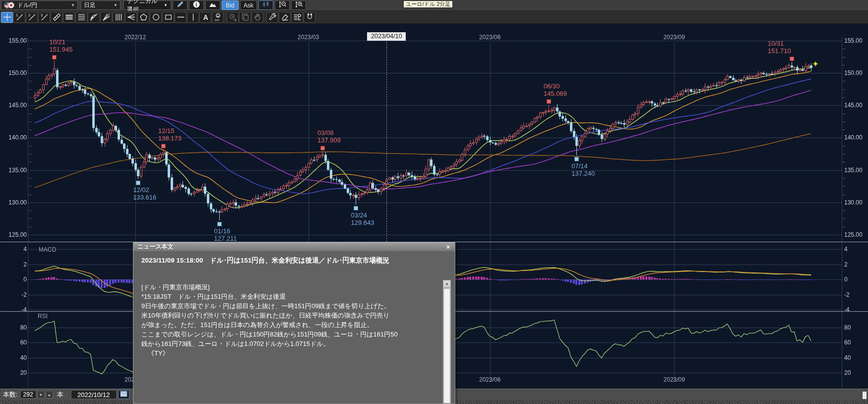 The width and height of the screenshot is (868, 404). What do you see at coordinates (290, 353) in the screenshot?
I see `news-body-line: 《TY》` at bounding box center [290, 353].